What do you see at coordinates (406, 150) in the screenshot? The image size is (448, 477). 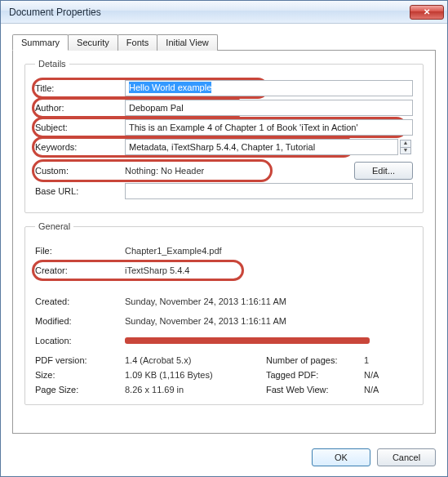 I see `chevron-down-icon: ▼` at bounding box center [406, 150].